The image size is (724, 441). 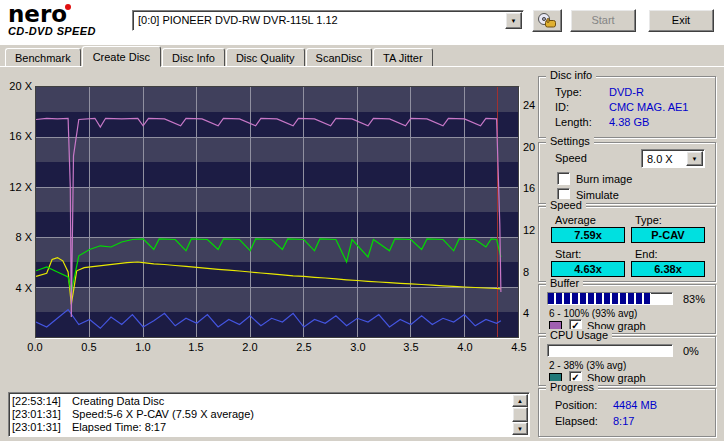 I want to click on x-axis-label: 0.0, so click(x=35, y=347).